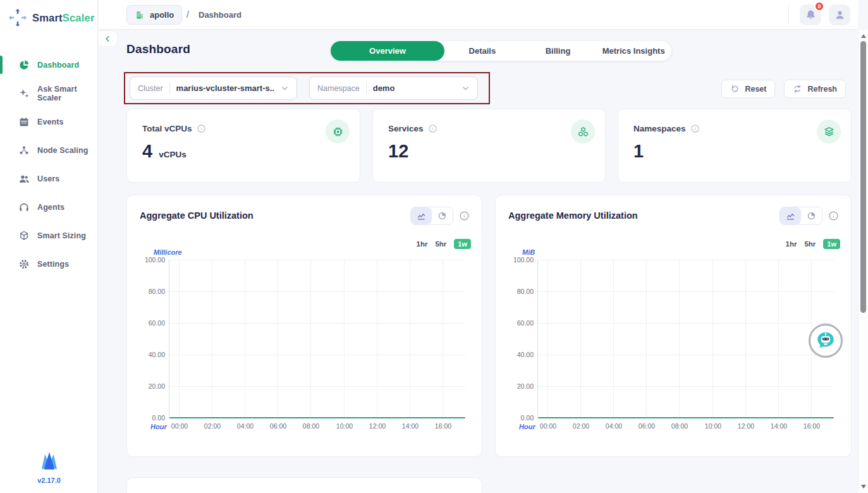 This screenshot has height=493, width=868. Describe the element at coordinates (49, 178) in the screenshot. I see `sidebar-item-users: Users` at that location.